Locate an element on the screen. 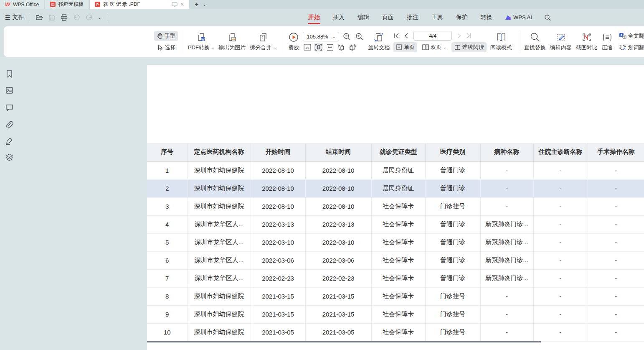 The height and width of the screenshot is (350, 644). tab-docer-templates: ▤ 找稻壳模板 is located at coordinates (67, 4).